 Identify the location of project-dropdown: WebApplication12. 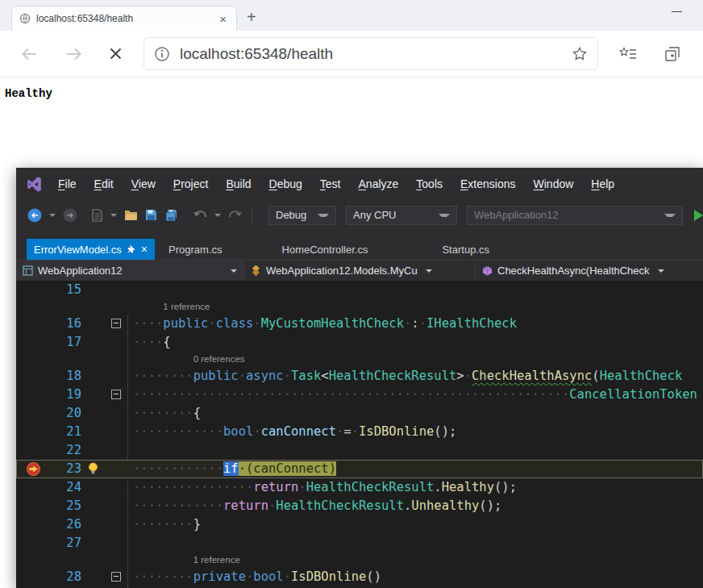
(131, 271).